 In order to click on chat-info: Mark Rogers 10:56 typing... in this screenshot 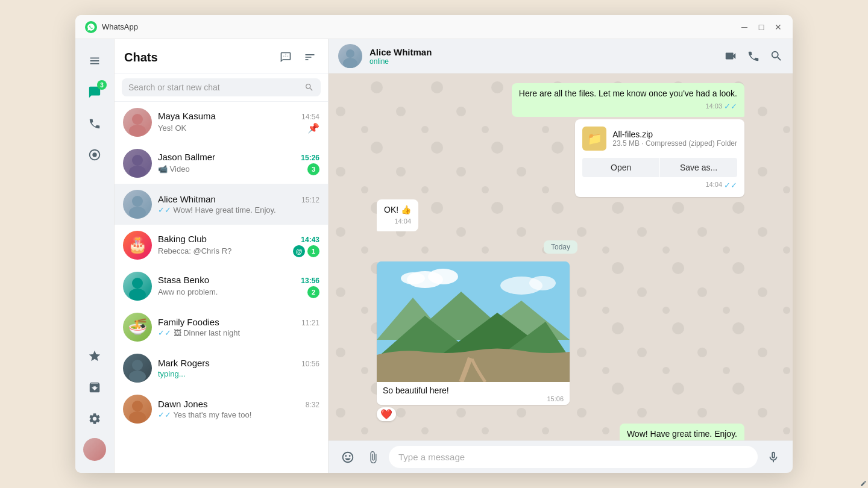, I will do `click(239, 368)`.